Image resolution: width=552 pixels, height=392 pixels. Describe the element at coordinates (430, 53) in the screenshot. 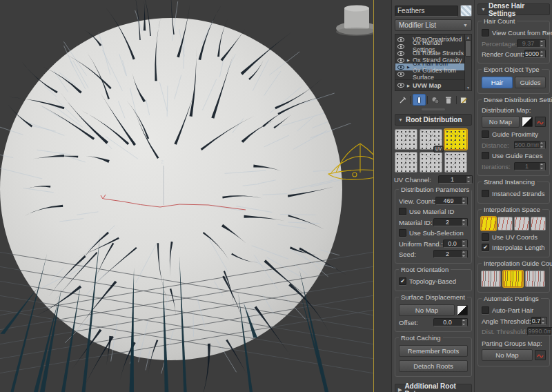

I see `modifier-row: Ox Rotate Strands` at that location.